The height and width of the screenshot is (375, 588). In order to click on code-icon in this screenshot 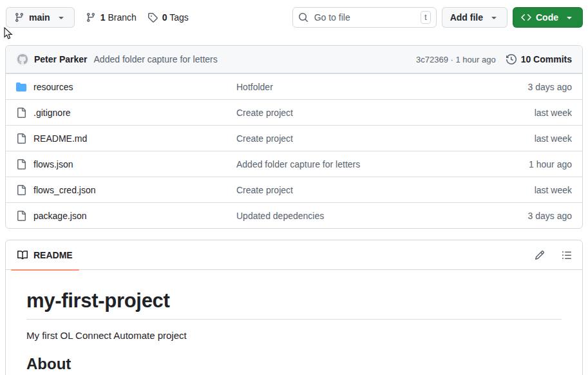, I will do `click(526, 17)`.